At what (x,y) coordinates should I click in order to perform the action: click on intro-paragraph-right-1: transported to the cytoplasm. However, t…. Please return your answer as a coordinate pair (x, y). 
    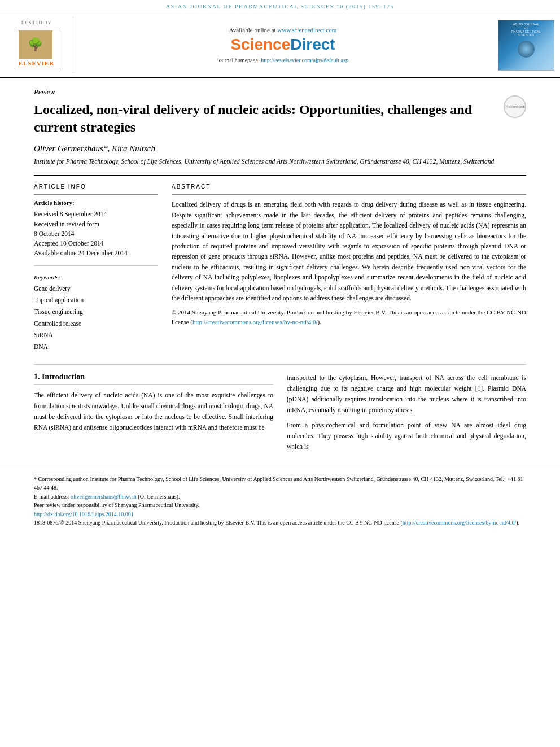
    Looking at the image, I should click on (406, 394).